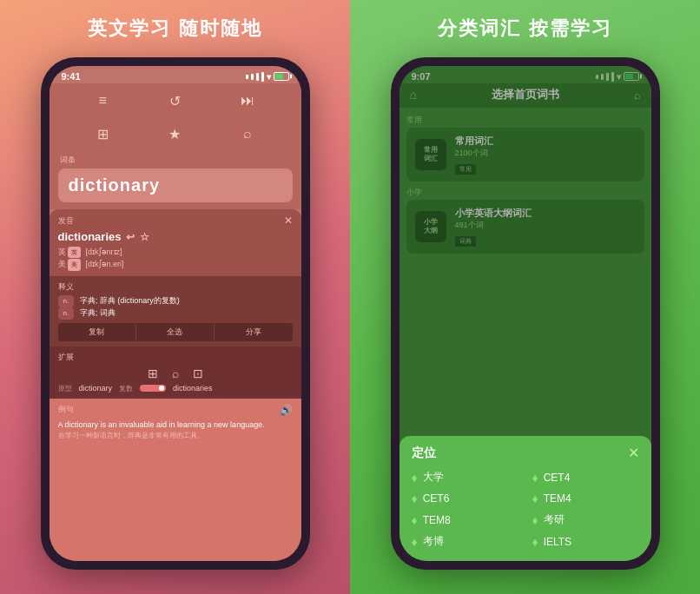 The width and height of the screenshot is (700, 594). Describe the element at coordinates (97, 332) in the screenshot. I see `copy-btn: 复制` at that location.